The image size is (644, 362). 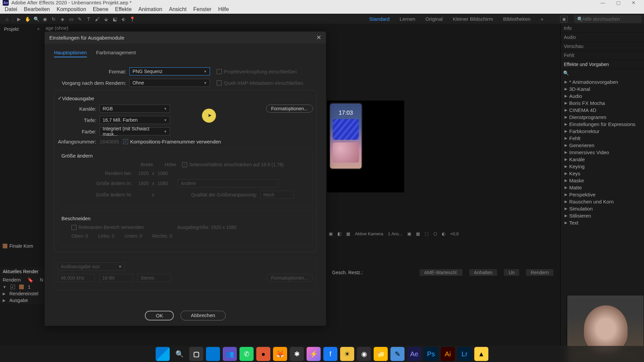 What do you see at coordinates (603, 3) in the screenshot?
I see `minimize-button: —` at bounding box center [603, 3].